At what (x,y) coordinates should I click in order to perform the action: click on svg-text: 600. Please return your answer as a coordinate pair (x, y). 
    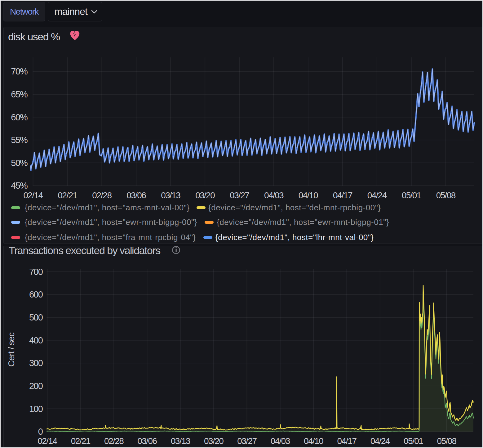
    Looking at the image, I should click on (36, 294).